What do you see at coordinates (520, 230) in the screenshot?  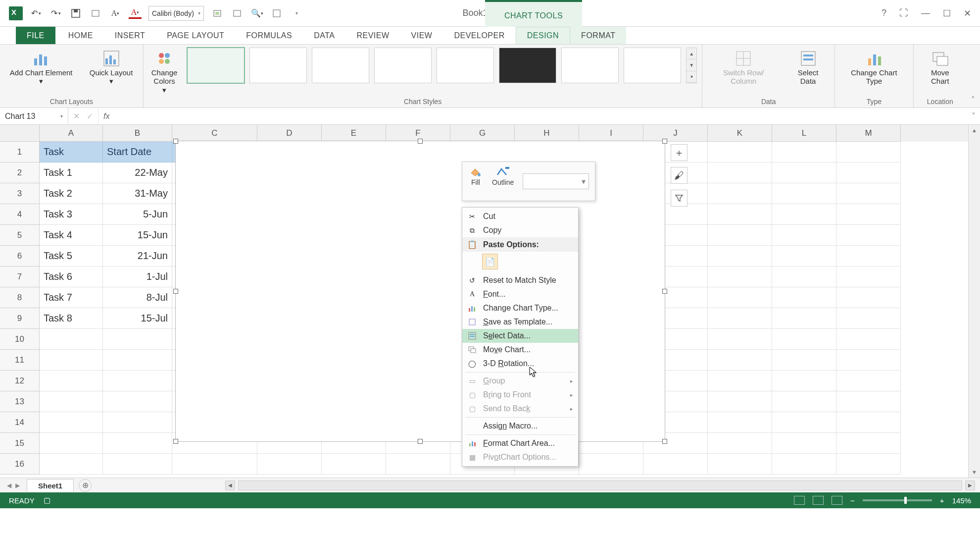 I see `ctx-copy: ⧉Copy` at bounding box center [520, 230].